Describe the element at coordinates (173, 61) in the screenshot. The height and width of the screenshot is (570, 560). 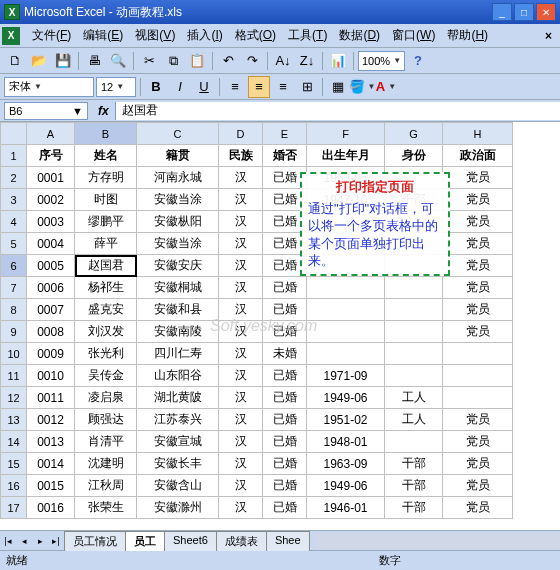
I see `copy-button: ⧉` at that location.